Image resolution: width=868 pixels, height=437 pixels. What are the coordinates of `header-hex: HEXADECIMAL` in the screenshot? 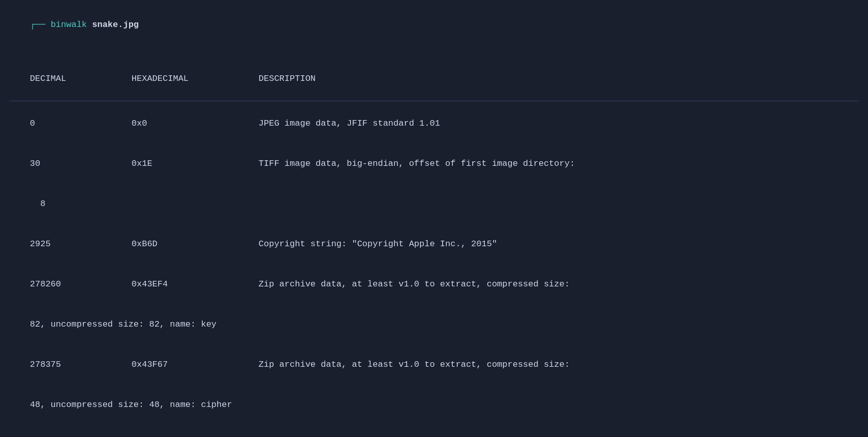 It's located at (195, 79).